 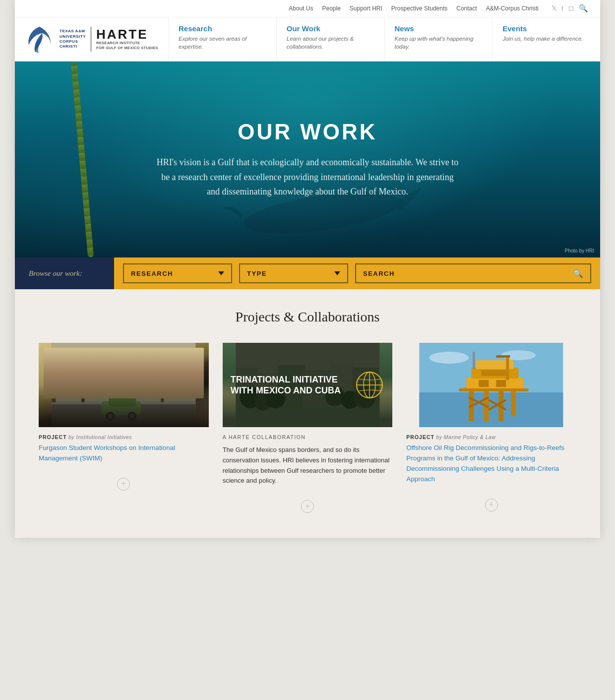 What do you see at coordinates (571, 8) in the screenshot?
I see `instagram-icon: ◻` at bounding box center [571, 8].